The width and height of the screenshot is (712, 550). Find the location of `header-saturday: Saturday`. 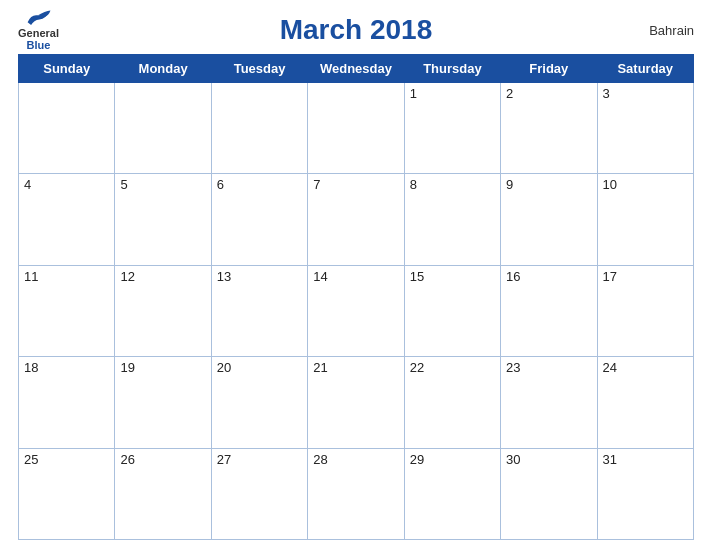

header-saturday: Saturday is located at coordinates (645, 69).